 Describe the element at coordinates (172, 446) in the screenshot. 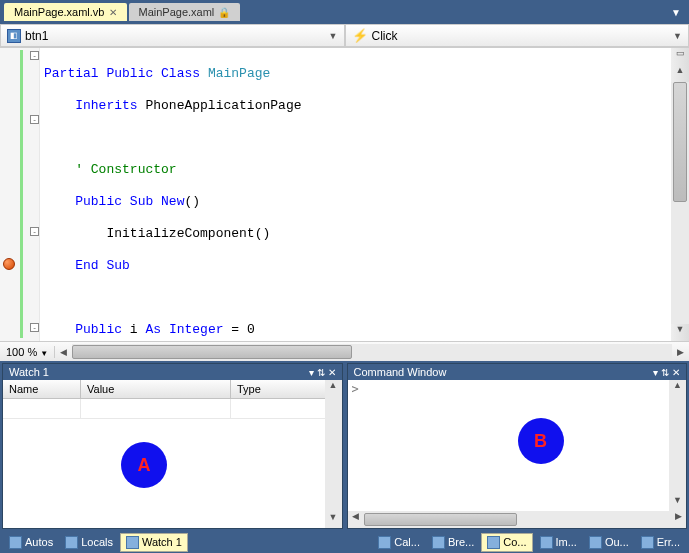

I see `watch-panel: Watch 1 ▾ ⇅ ✕ Name Value Type A ▲▼` at that location.